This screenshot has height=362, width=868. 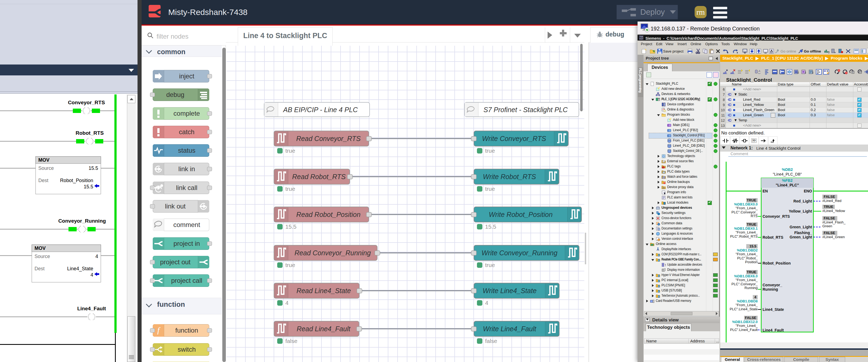 I want to click on svg-text: AB EIP/CIP - Line 4 PLC, so click(x=320, y=110).